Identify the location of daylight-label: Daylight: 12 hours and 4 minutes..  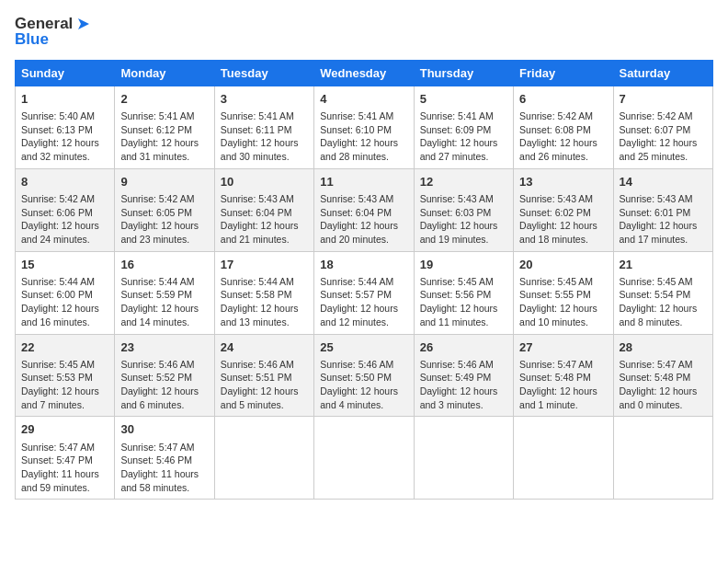
(364, 397).